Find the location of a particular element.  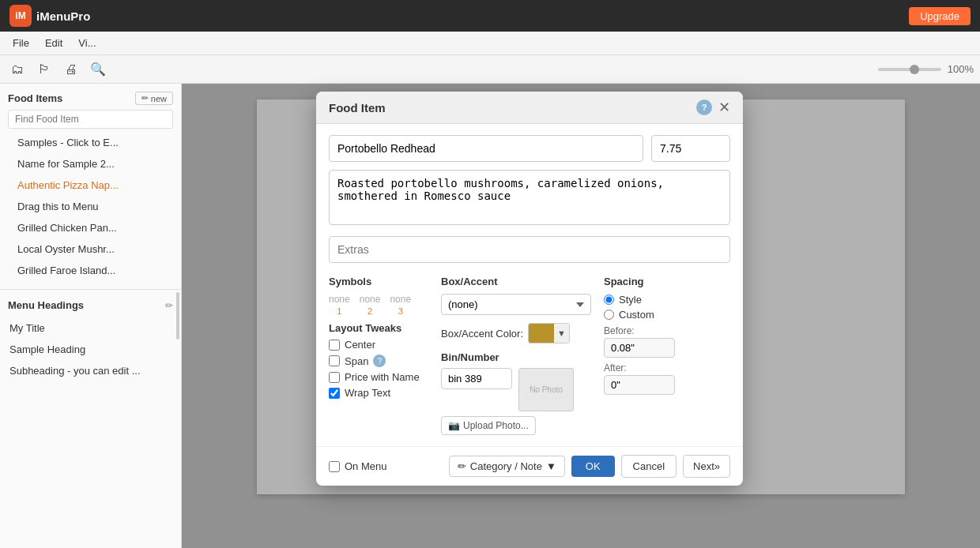

span-help-icon: ? is located at coordinates (379, 361).